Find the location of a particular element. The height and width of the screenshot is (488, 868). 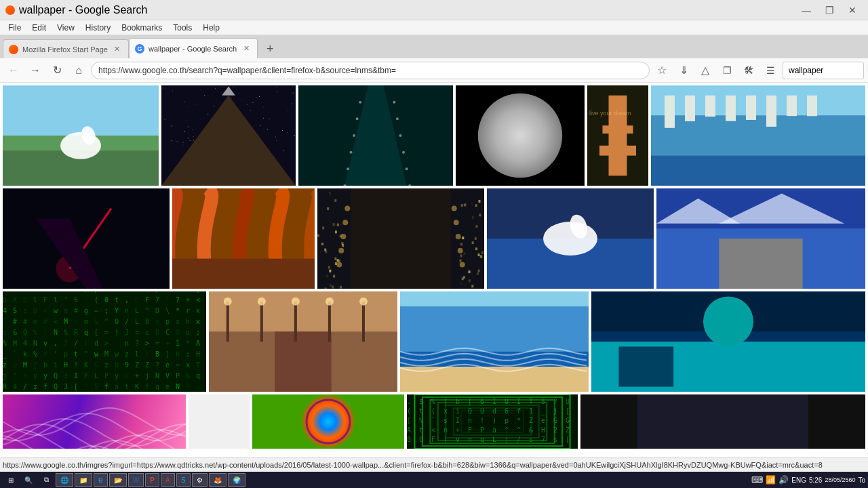

new-tab-button: + is located at coordinates (270, 49).